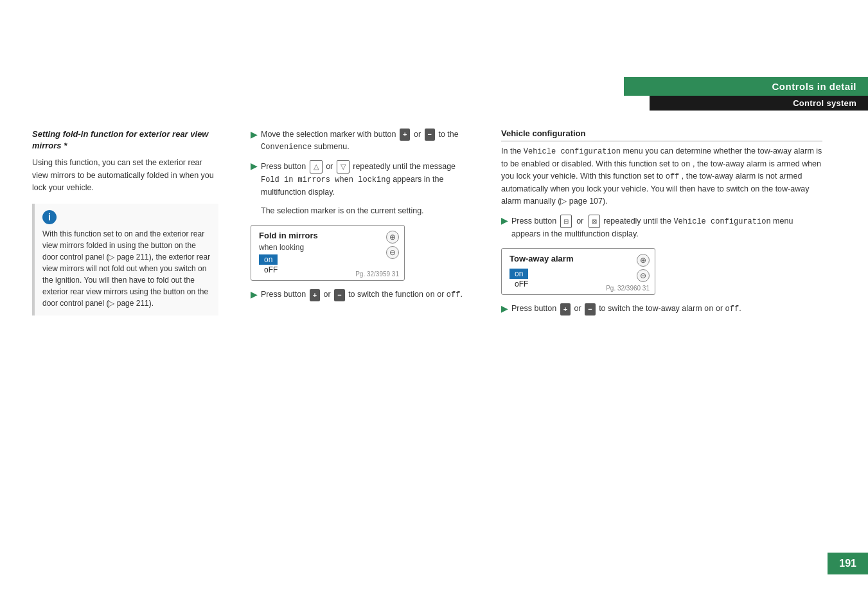  Describe the element at coordinates (316, 167) in the screenshot. I see `nav-up-button: △` at that location.